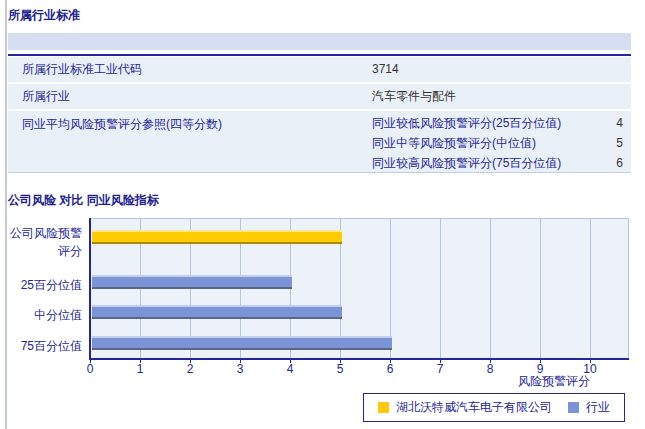 This screenshot has width=645, height=429. I want to click on chart-legend: 湖北沃特威汽车电子有限公司 行业, so click(494, 408).